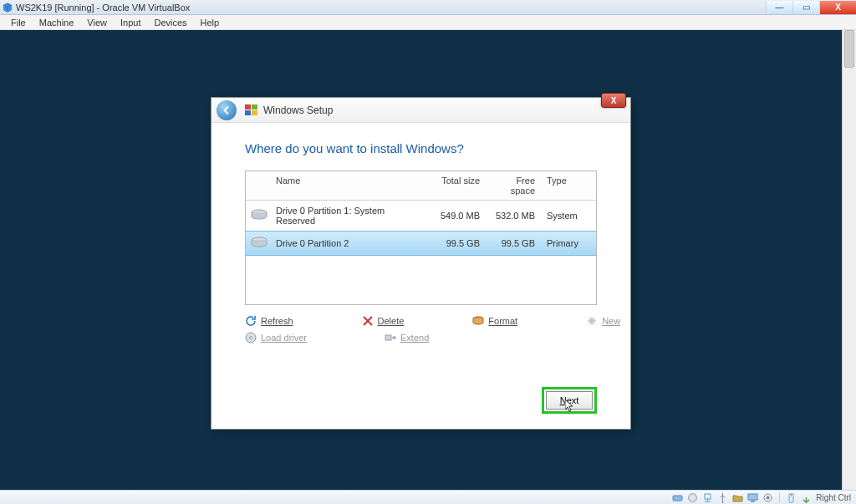 The width and height of the screenshot is (856, 504). What do you see at coordinates (457, 243) in the screenshot?
I see `cell-total: 99.5 GB` at bounding box center [457, 243].